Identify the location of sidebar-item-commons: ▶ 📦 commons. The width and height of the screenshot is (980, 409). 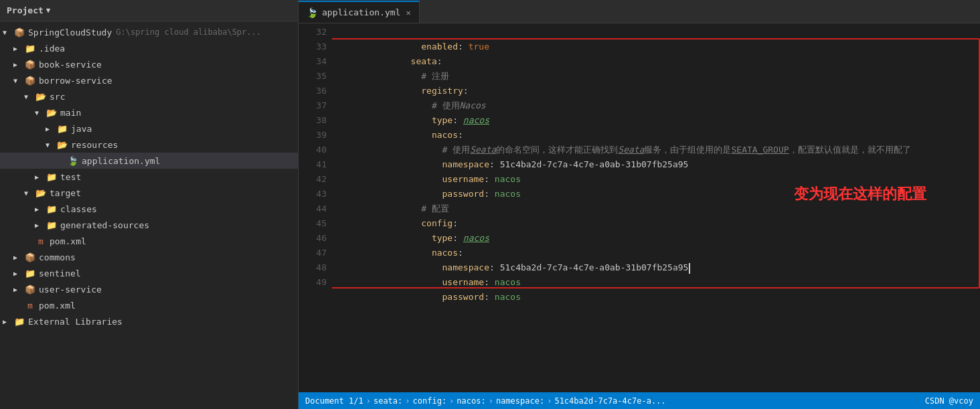
(149, 257).